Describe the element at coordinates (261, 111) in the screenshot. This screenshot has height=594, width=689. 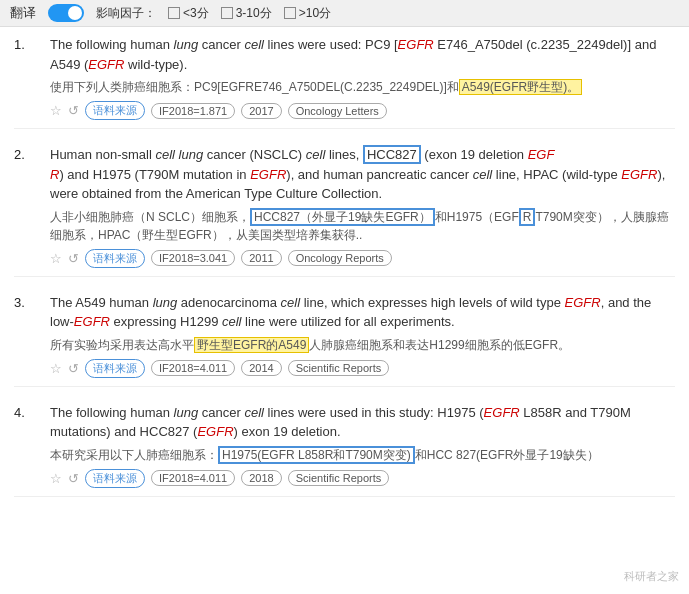
I see `year-tag-1: 2017` at that location.